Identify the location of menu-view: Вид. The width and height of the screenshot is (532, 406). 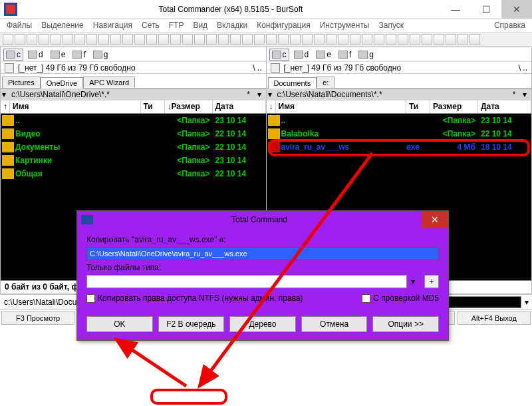
(200, 25).